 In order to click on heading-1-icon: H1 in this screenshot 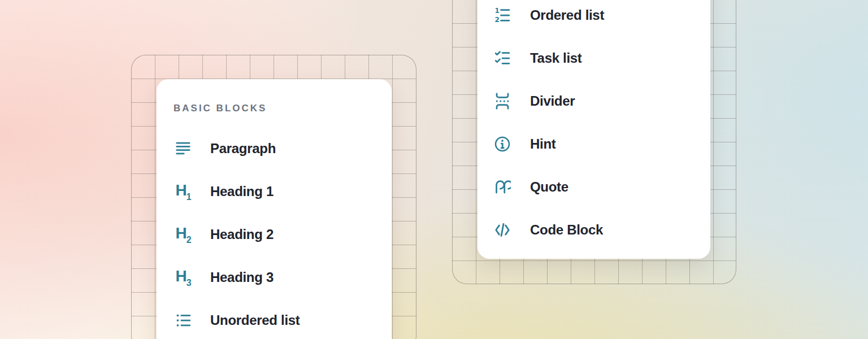, I will do `click(183, 192)`.